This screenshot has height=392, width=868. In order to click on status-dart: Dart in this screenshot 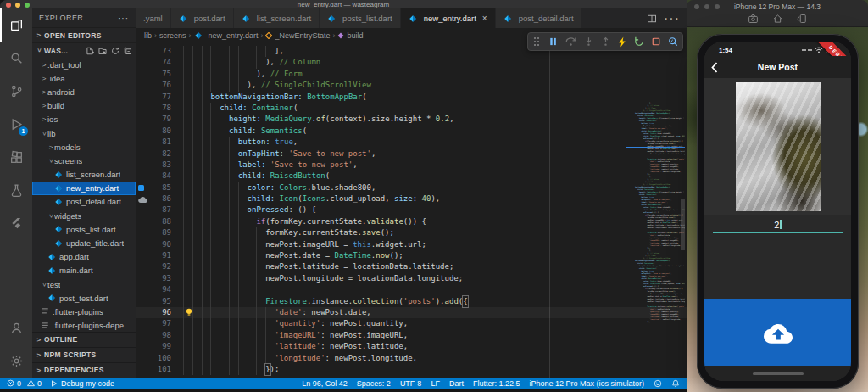, I will do `click(456, 384)`.